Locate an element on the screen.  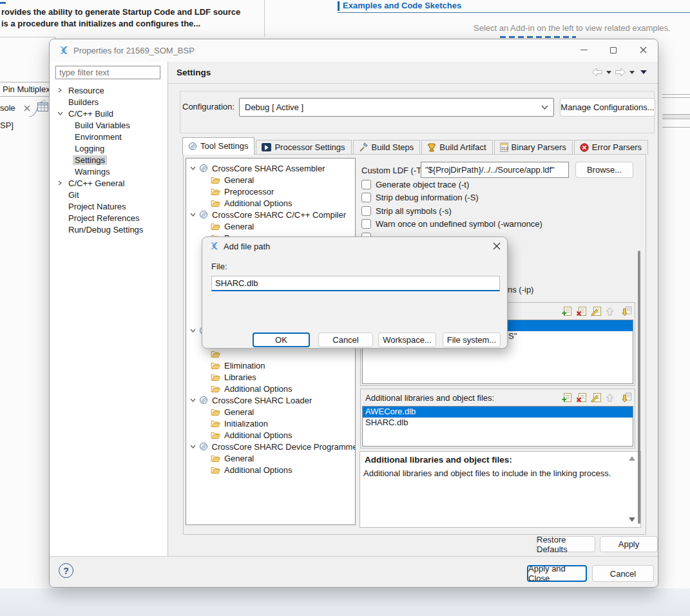
restore-defaults-button: Restore Defaults is located at coordinates (566, 544).